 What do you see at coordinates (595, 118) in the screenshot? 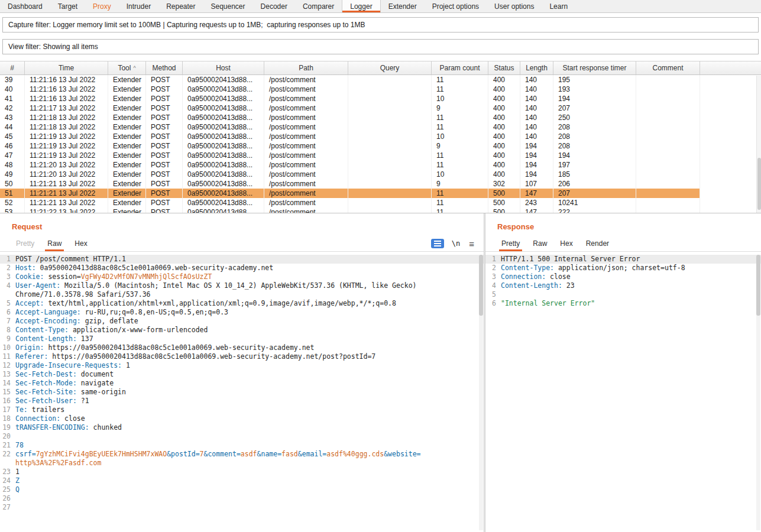
I see `cell-start-response-timer: 250` at bounding box center [595, 118].